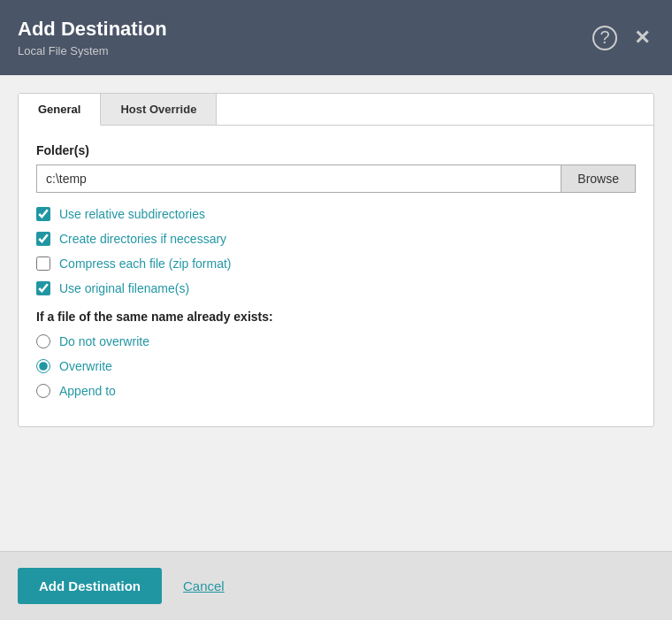 Image resolution: width=672 pixels, height=620 pixels. Describe the element at coordinates (336, 317) in the screenshot. I see `conflict-label: If a file of the same name already exist…` at that location.